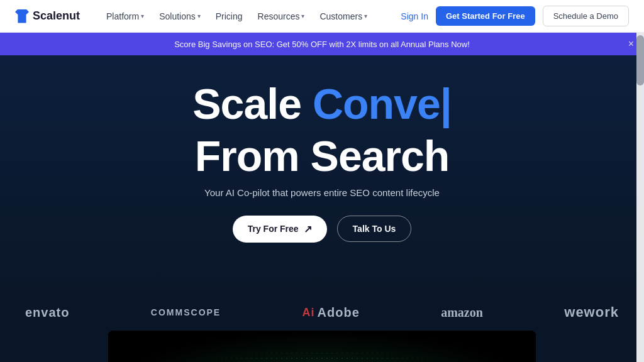 The width and height of the screenshot is (644, 362). What do you see at coordinates (322, 156) in the screenshot?
I see `headline-from-search: From Search` at bounding box center [322, 156].